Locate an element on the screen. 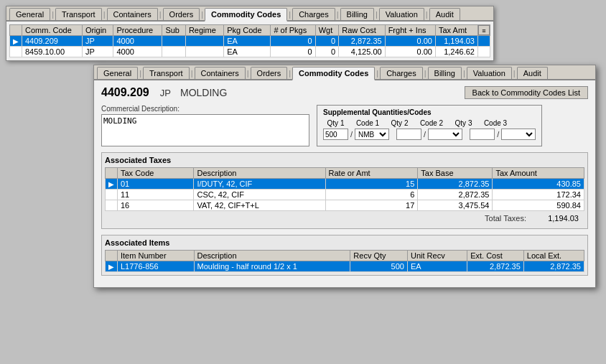 The image size is (606, 364). supp-code3-header: Code 3 is located at coordinates (495, 123).